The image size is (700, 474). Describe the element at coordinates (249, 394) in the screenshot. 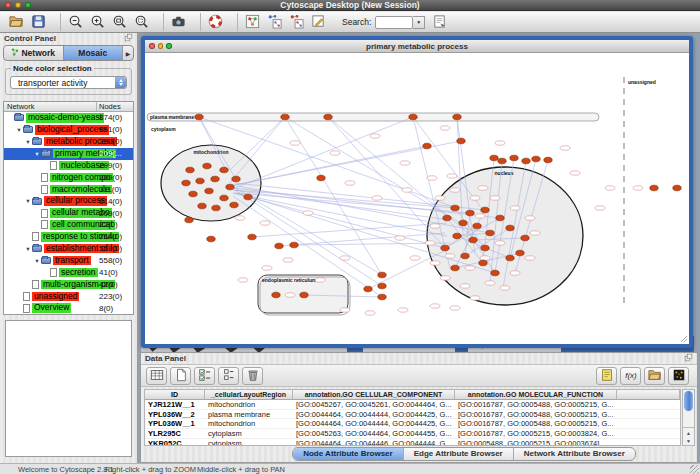

I see `column-header-region: _cellularLayoutRegion` at that location.